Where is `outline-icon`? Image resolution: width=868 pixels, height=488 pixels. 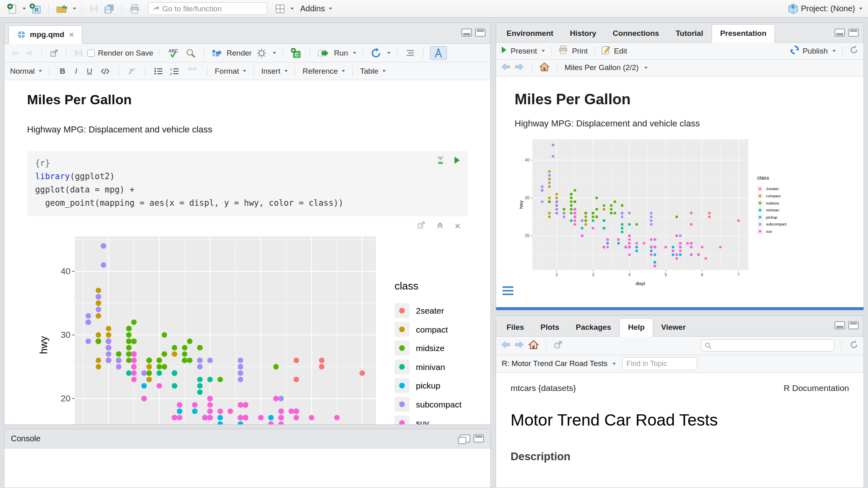 outline-icon is located at coordinates (410, 53).